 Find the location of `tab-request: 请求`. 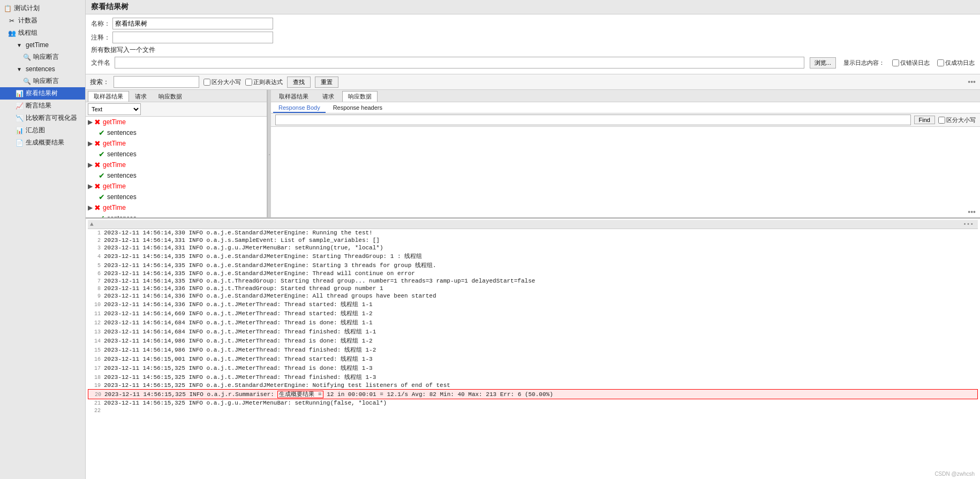

tab-request: 请求 is located at coordinates (141, 96).